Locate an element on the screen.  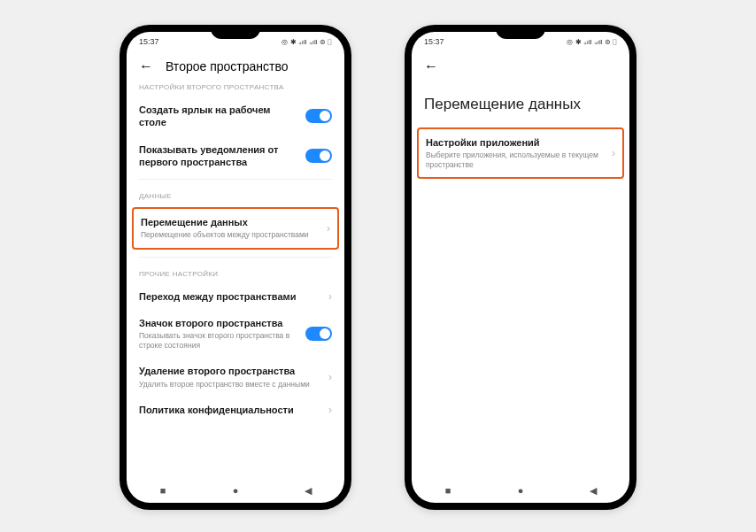
row-title: Переход между пространствами is located at coordinates (230, 297).